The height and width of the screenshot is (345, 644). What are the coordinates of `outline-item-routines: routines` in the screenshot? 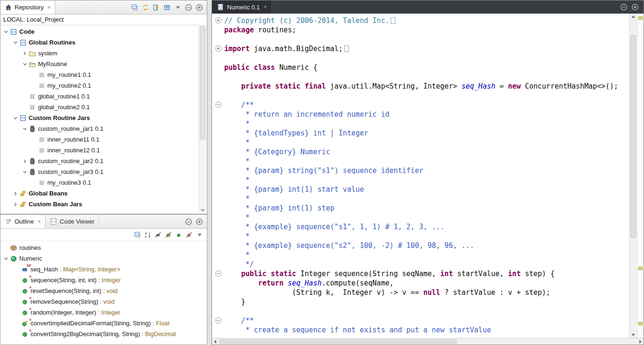 It's located at (103, 248).